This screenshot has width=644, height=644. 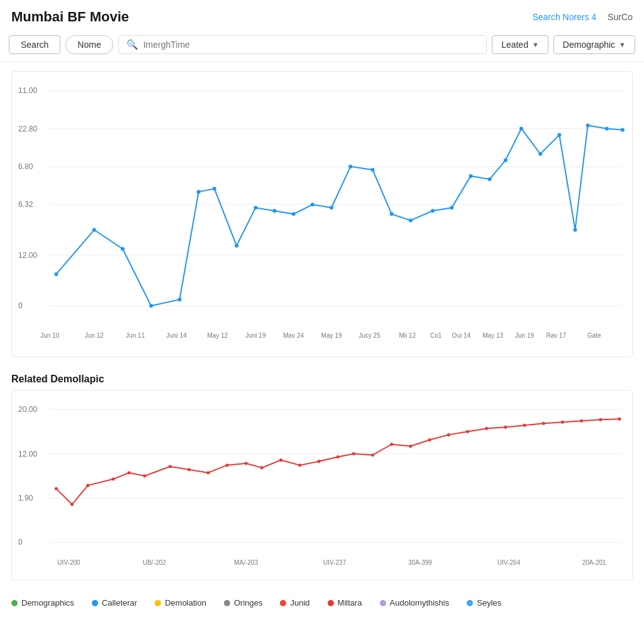 What do you see at coordinates (26, 498) in the screenshot?
I see `svg-text: 1.90` at bounding box center [26, 498].